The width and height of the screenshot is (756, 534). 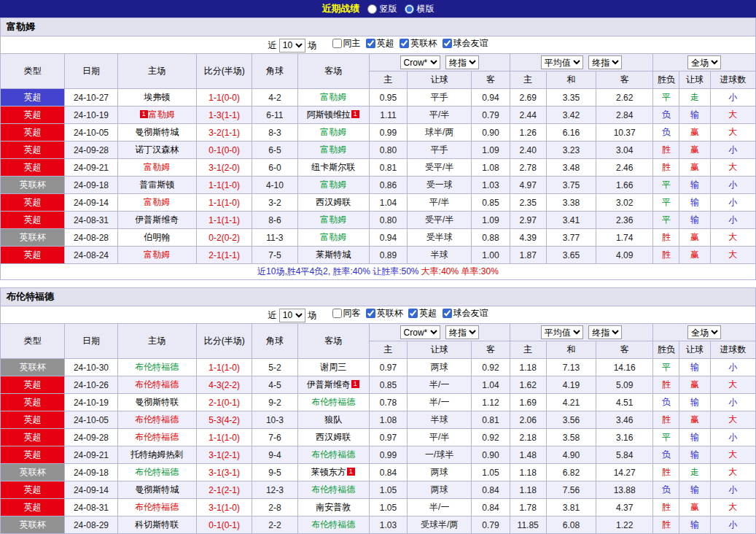 I want to click on table-header-row-1: 类型 日期 主场 比分(半场) 角球 客场 Crow* 终指 平均值 终指, so click(x=378, y=333).